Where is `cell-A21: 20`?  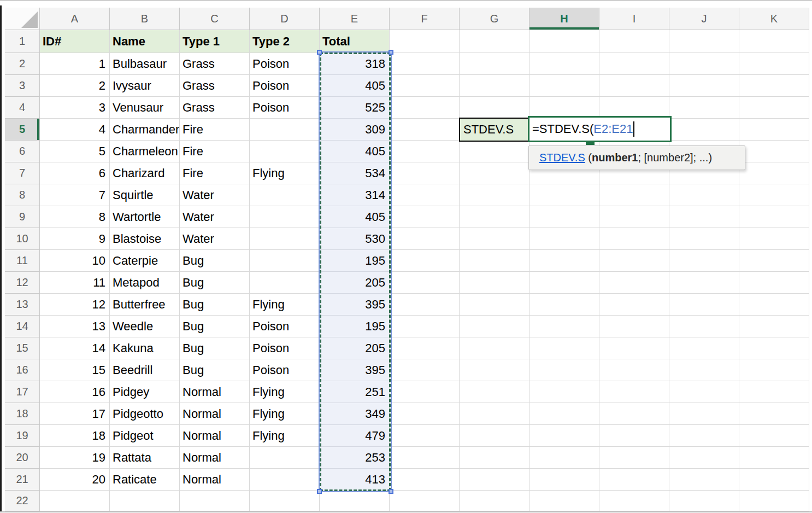 cell-A21: 20 is located at coordinates (75, 480).